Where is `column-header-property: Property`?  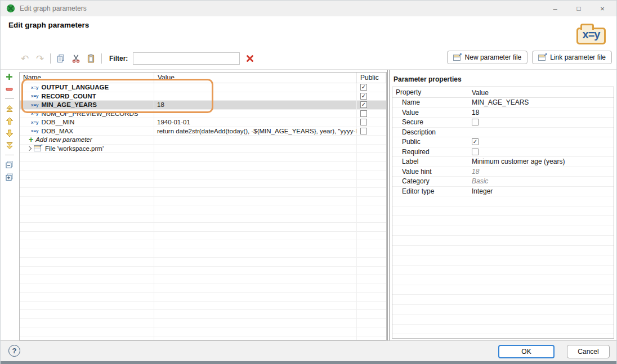 column-header-property: Property is located at coordinates (430, 92).